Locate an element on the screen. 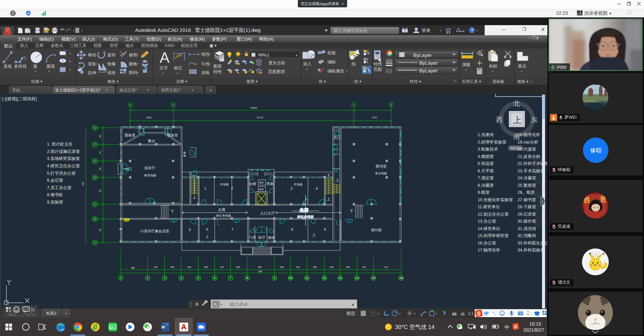  svg-text: 13 is located at coordinates (340, 278).